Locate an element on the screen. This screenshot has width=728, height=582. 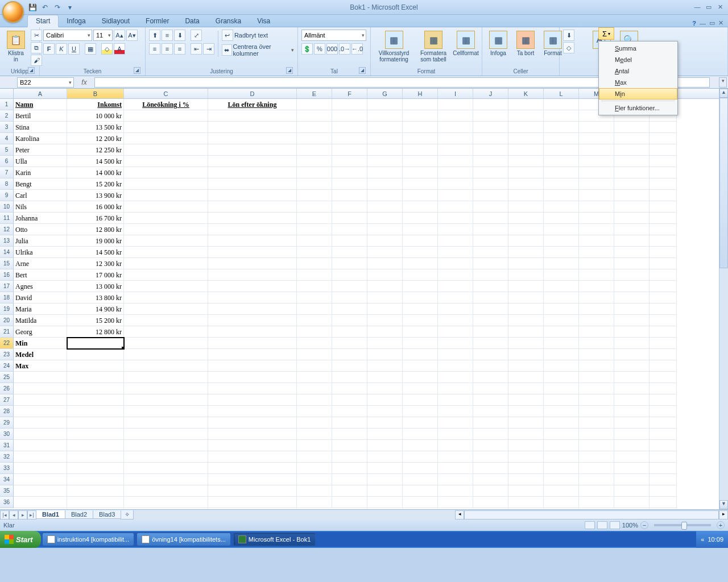
cell-H13 is located at coordinates (420, 241).